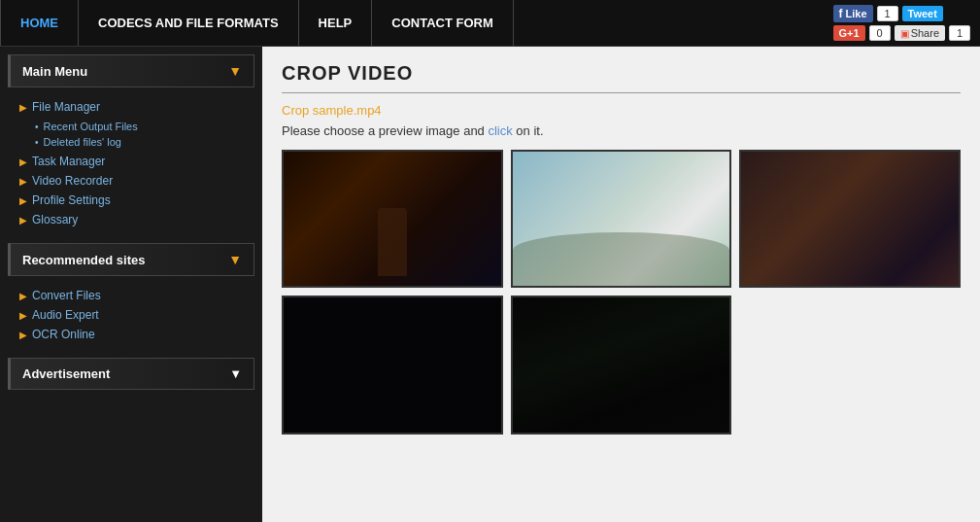  What do you see at coordinates (905, 33) in the screenshot?
I see `share-icon: ▣` at bounding box center [905, 33].